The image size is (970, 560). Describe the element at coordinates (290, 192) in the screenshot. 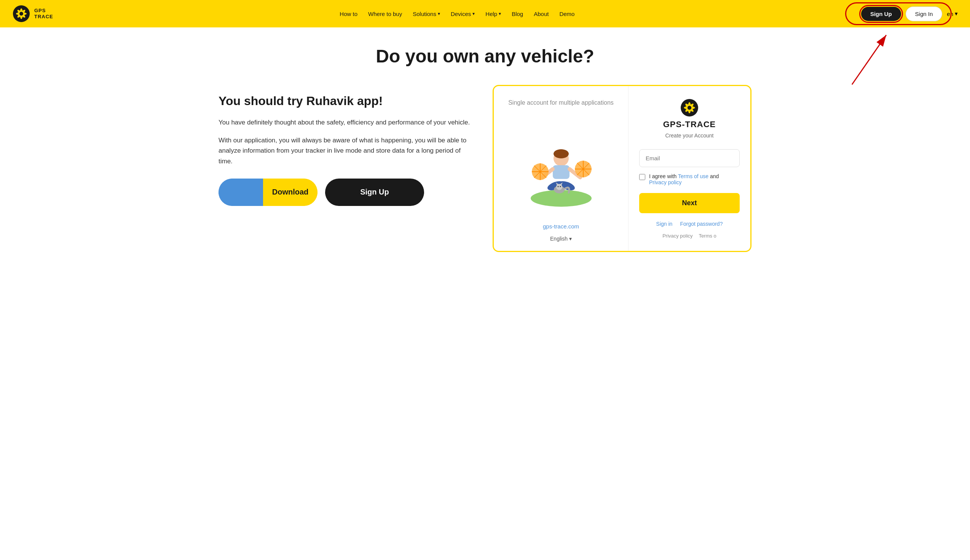

I see `download-yellow-part: Download` at that location.